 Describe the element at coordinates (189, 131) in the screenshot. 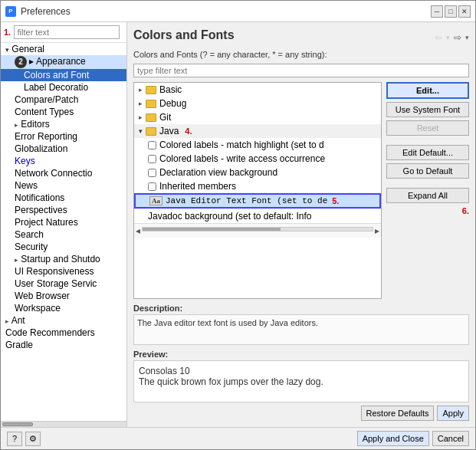

I see `step4-label: 4.` at that location.